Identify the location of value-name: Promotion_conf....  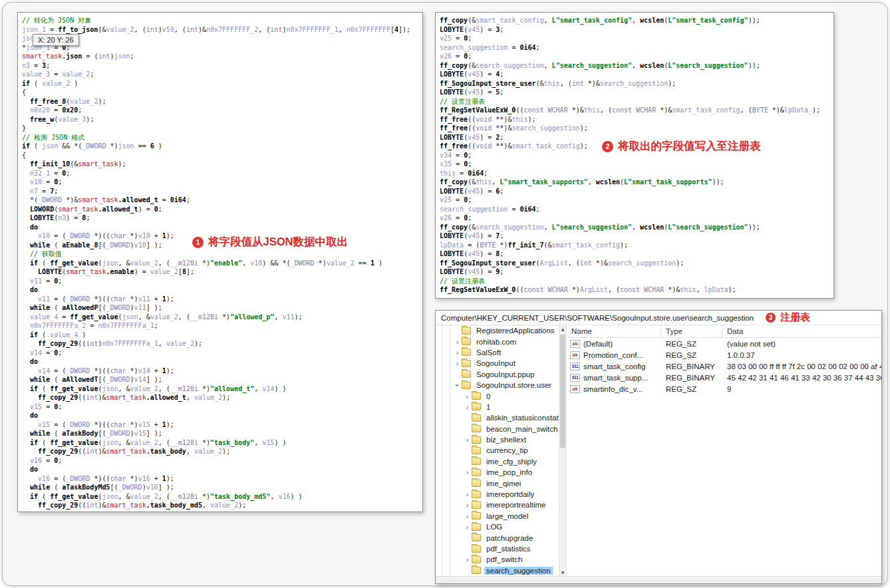
(613, 355).